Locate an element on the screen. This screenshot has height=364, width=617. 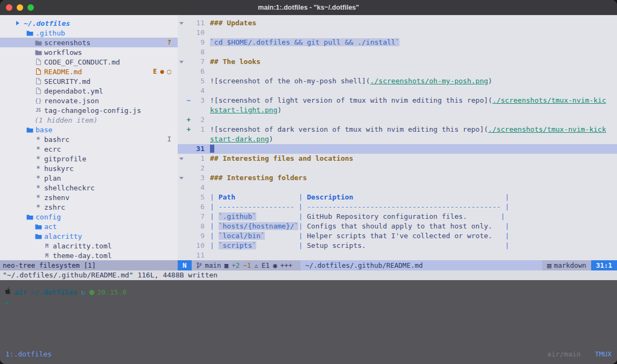
fullscreen-button is located at coordinates (31, 8).